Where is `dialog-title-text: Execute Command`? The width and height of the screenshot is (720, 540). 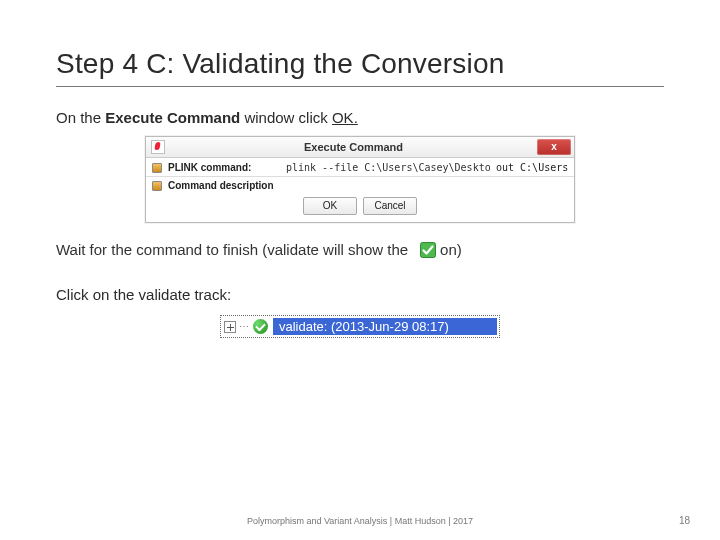 dialog-title-text: Execute Command is located at coordinates (354, 147).